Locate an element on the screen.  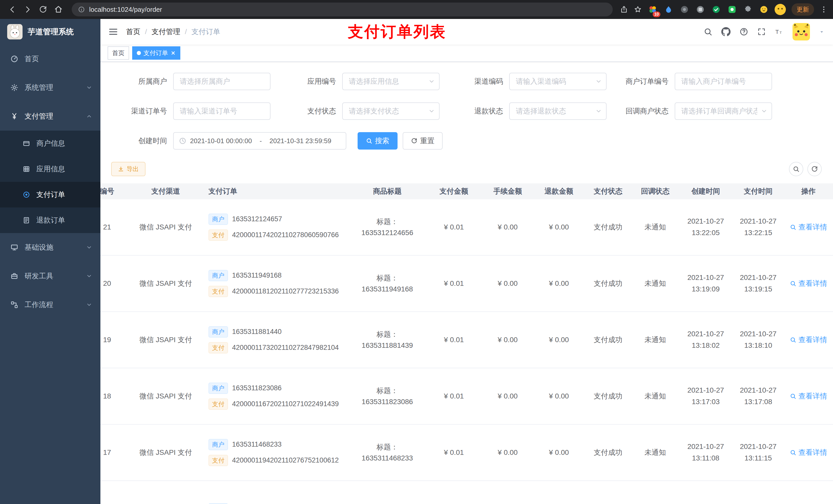
clock-icon is located at coordinates (183, 141).